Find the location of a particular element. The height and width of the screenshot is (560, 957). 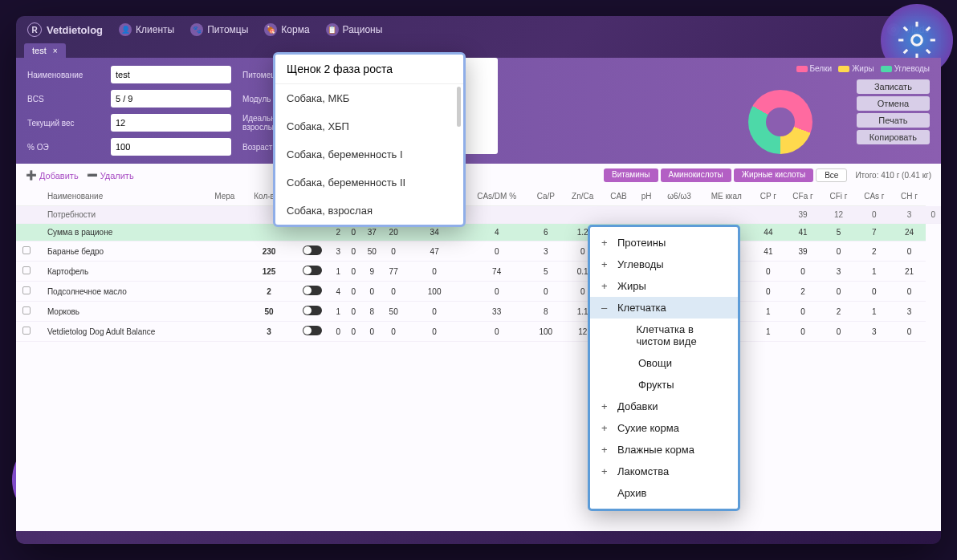

logo: R Vetdietolog is located at coordinates (65, 30).